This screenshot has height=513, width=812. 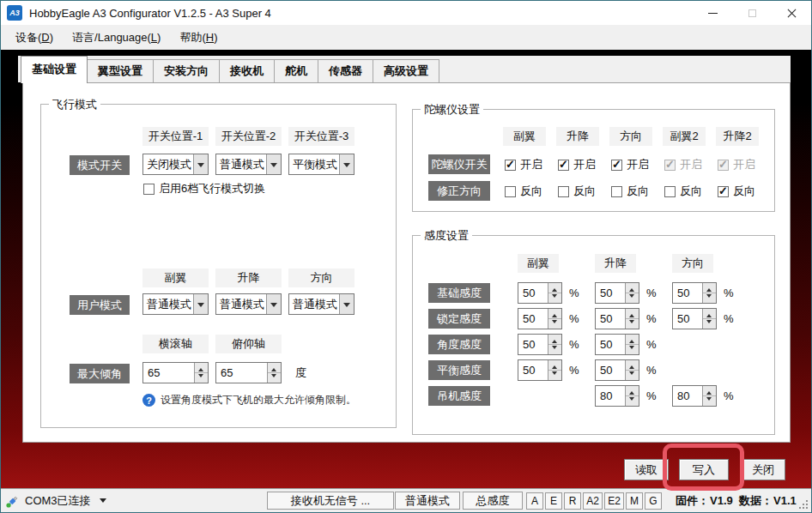 I want to click on spinner-value: 65, so click(x=242, y=372).